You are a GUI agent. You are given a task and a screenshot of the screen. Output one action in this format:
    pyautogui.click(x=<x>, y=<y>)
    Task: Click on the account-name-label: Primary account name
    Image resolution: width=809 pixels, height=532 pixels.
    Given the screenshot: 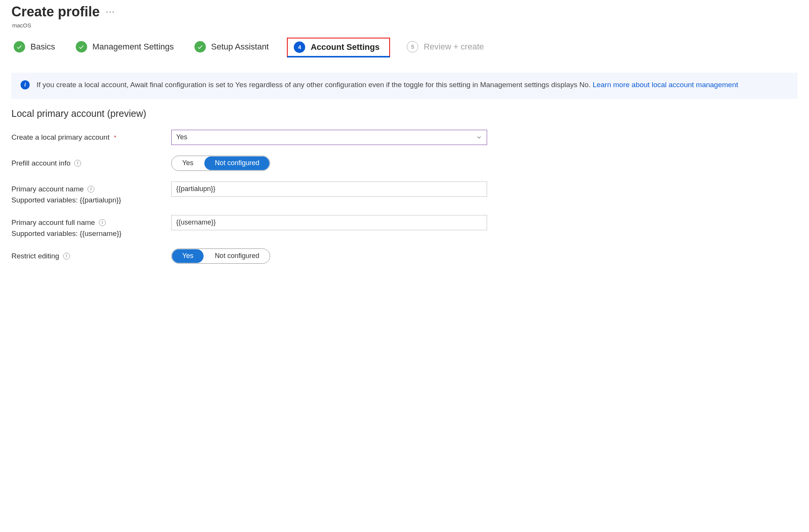 What is the action you would take?
    pyautogui.click(x=48, y=189)
    